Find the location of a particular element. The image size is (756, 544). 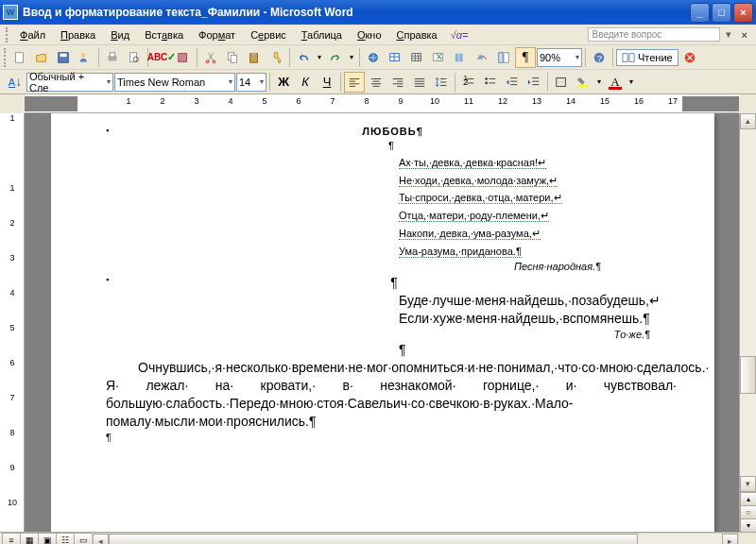

menu-view: Вид is located at coordinates (120, 35).